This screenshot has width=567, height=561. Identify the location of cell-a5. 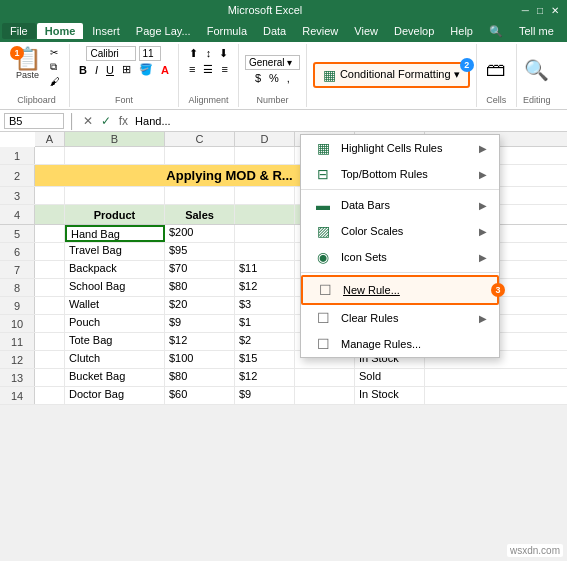
(50, 234).